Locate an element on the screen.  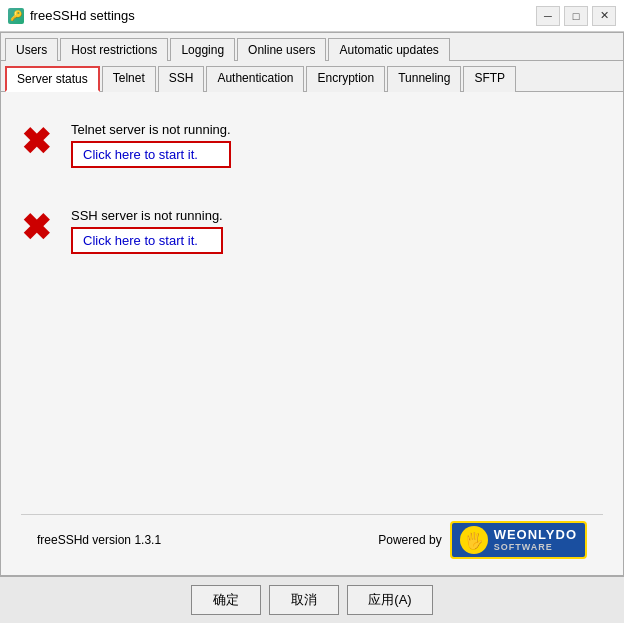
window-title: freeSSHd settings is located at coordinates (82, 16).